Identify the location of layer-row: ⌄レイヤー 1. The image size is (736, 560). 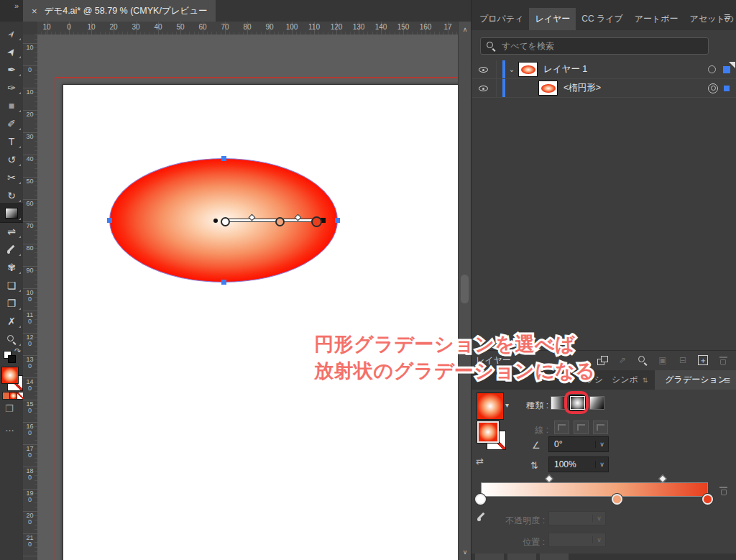
(604, 70).